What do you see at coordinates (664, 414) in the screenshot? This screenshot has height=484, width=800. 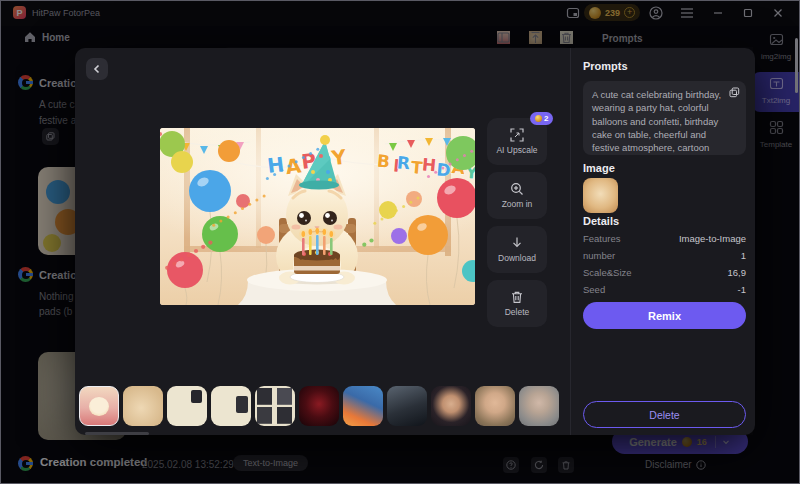 I see `delete-creation-button: Delete` at bounding box center [664, 414].